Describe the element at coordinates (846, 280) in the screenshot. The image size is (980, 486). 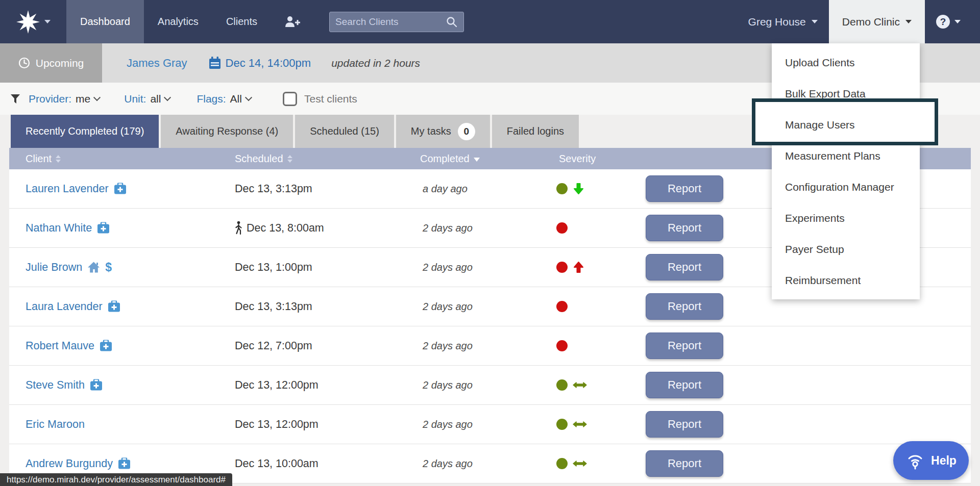
I see `dropdown-item-reimbursement: Reimbursement` at that location.